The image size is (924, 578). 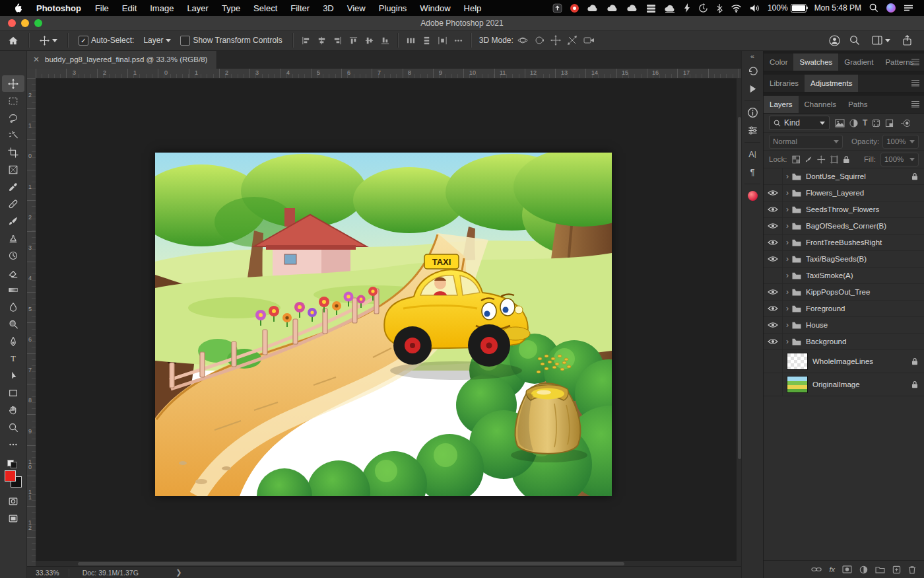 What do you see at coordinates (859, 292) in the screenshot?
I see `layer-name: KippPopsOut_Tree` at bounding box center [859, 292].